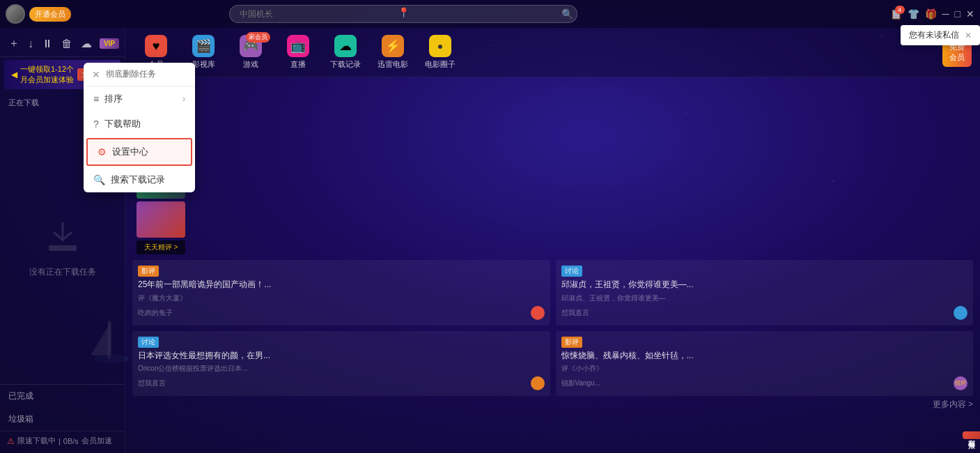  I want to click on context-search-history: 🔍 搜索下载记录, so click(139, 180).